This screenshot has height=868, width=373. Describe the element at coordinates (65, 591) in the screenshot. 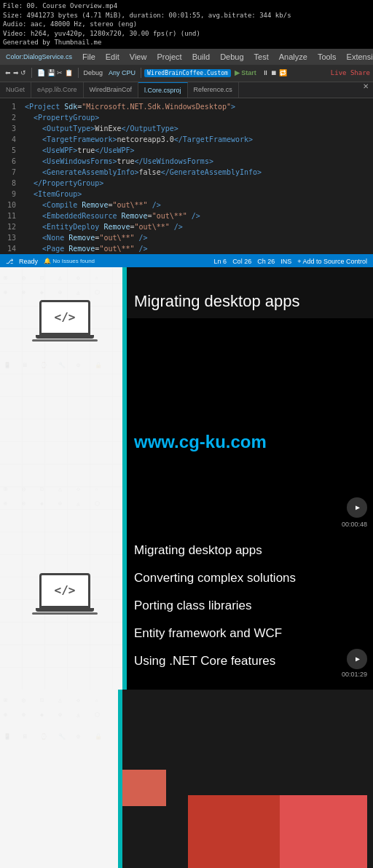

I see `laptop-screen-2: </>` at that location.